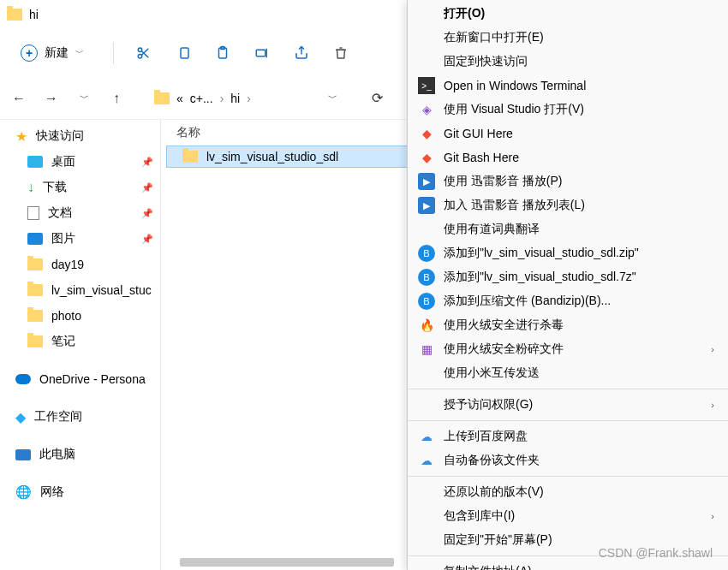 The width and height of the screenshot is (728, 570). I want to click on ctx-restore-previous: 还原以前的版本(V), so click(568, 492).